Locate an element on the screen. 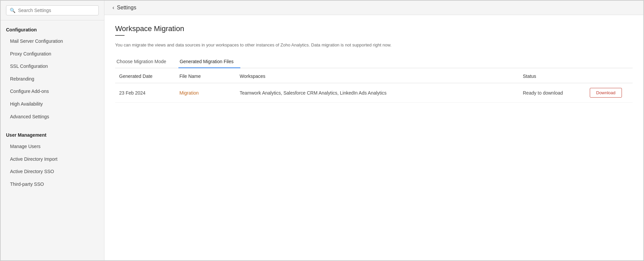  title-divider is located at coordinates (120, 35).